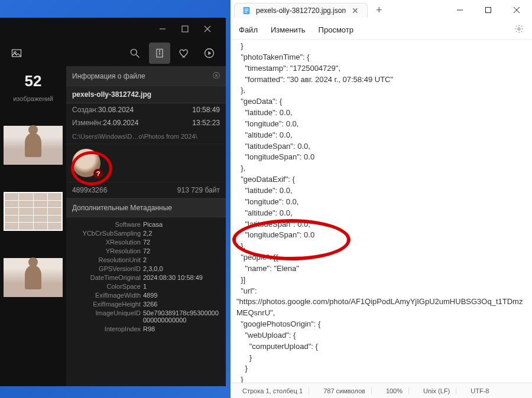 This screenshot has height=398, width=532. I want to click on modified-row: Изменён: 24.09.2024 13:52:23, so click(146, 123).